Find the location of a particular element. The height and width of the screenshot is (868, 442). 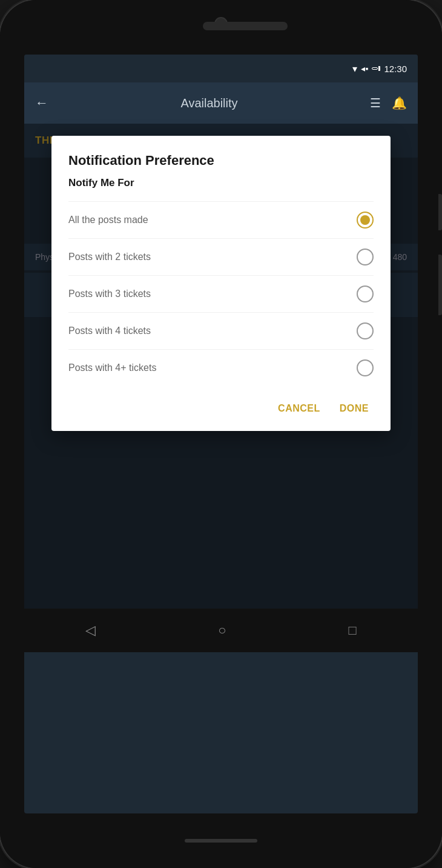

radio-button-3tickets is located at coordinates (365, 294).